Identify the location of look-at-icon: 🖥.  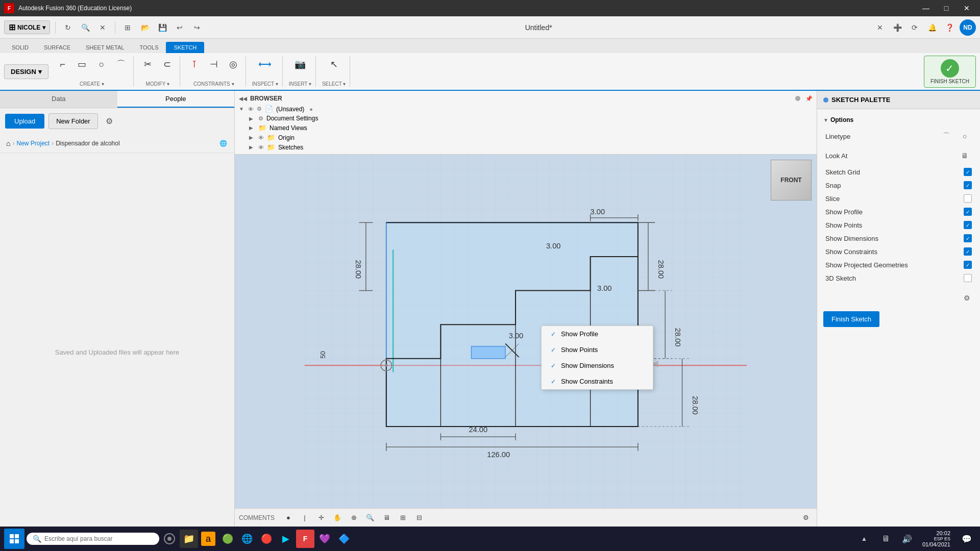
(965, 156).